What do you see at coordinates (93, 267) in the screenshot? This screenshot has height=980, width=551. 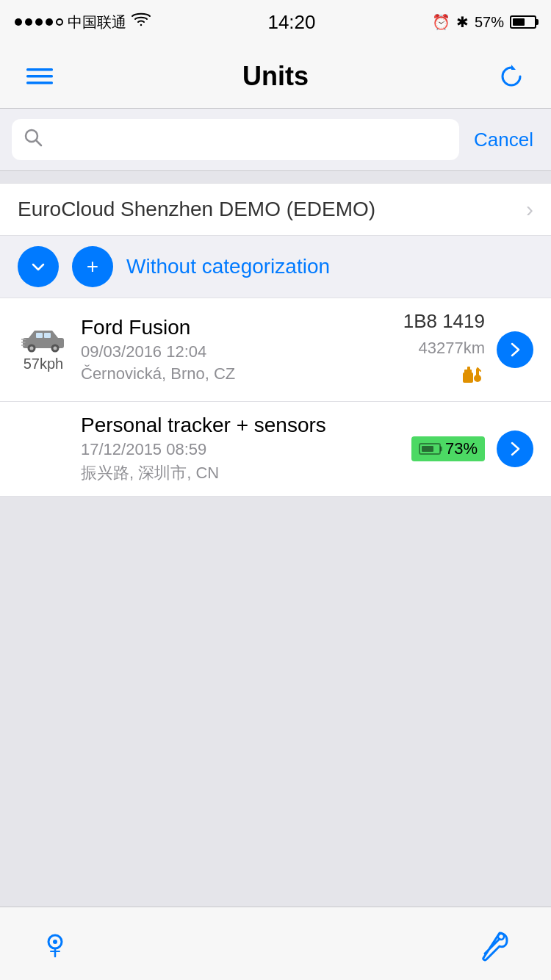 I see `add-unit-button: +` at bounding box center [93, 267].